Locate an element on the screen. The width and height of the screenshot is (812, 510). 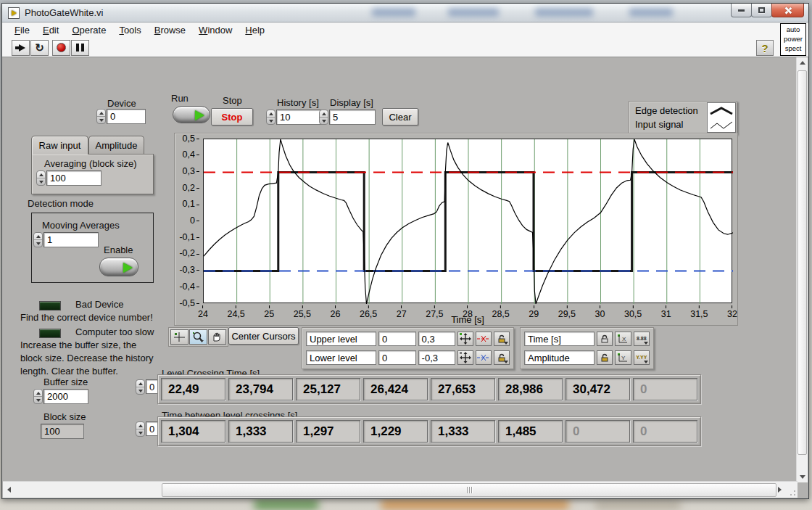
zoom-tool-button is located at coordinates (199, 337).